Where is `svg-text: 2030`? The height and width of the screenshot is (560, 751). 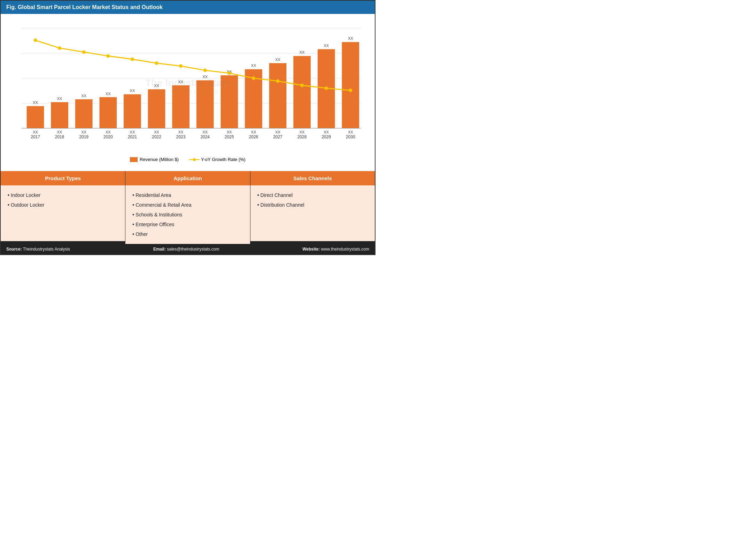
svg-text: 2030 is located at coordinates (350, 137).